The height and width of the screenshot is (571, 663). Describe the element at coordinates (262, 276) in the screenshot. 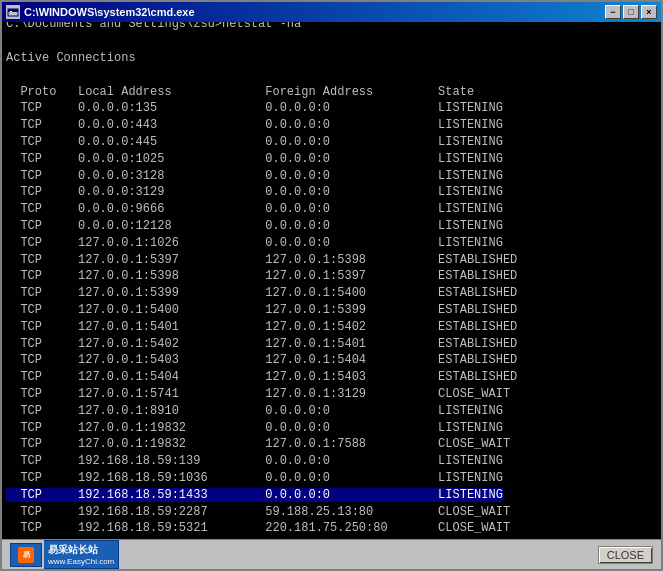

I see `table-row: TCP 127.0.0.1:5398 127.0.0.1:5397 ESTABL…` at that location.